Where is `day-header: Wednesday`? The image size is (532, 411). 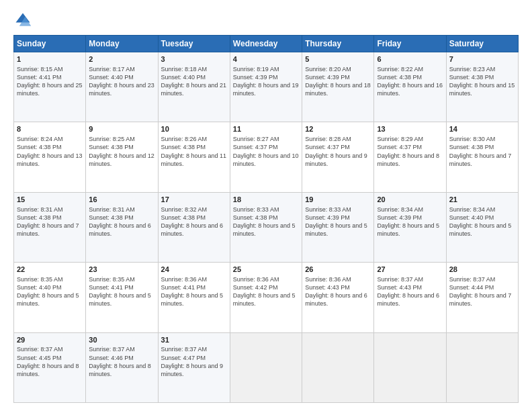
day-header: Wednesday is located at coordinates (266, 44).